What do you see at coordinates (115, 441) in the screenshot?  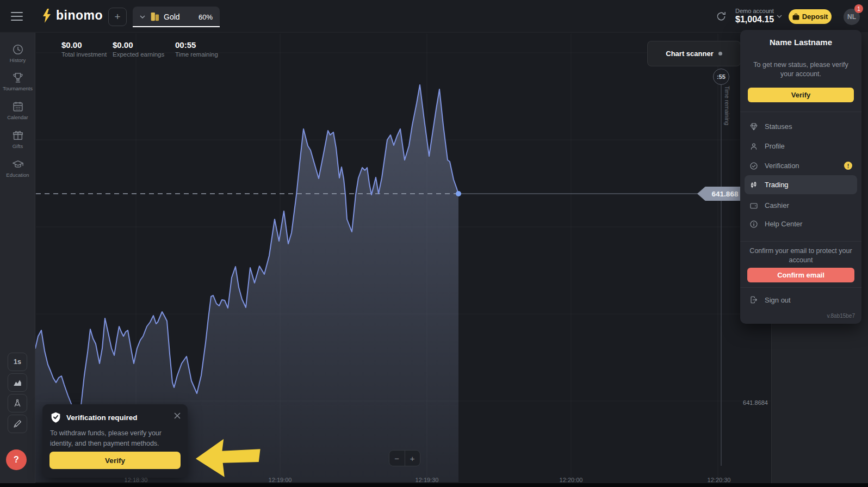 I see `verification-popup: Verification required To withdraw funds,…` at bounding box center [115, 441].